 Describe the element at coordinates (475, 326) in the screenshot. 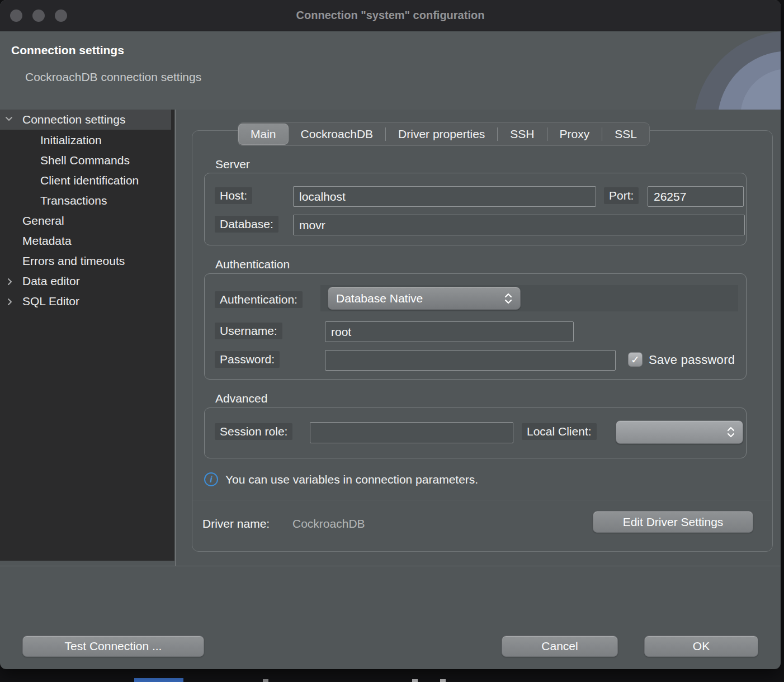

I see `authentication-group: Authentication: Database Native Username…` at that location.